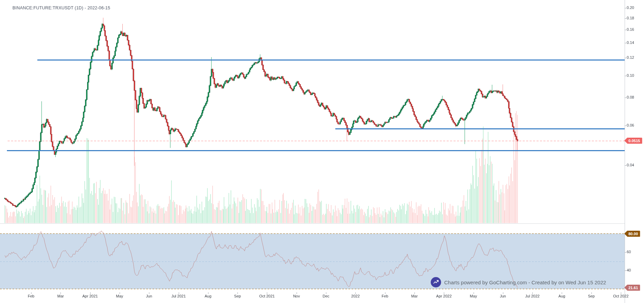 Image resolution: width=644 pixels, height=303 pixels. I want to click on price-tick-label: 0.10, so click(631, 75).